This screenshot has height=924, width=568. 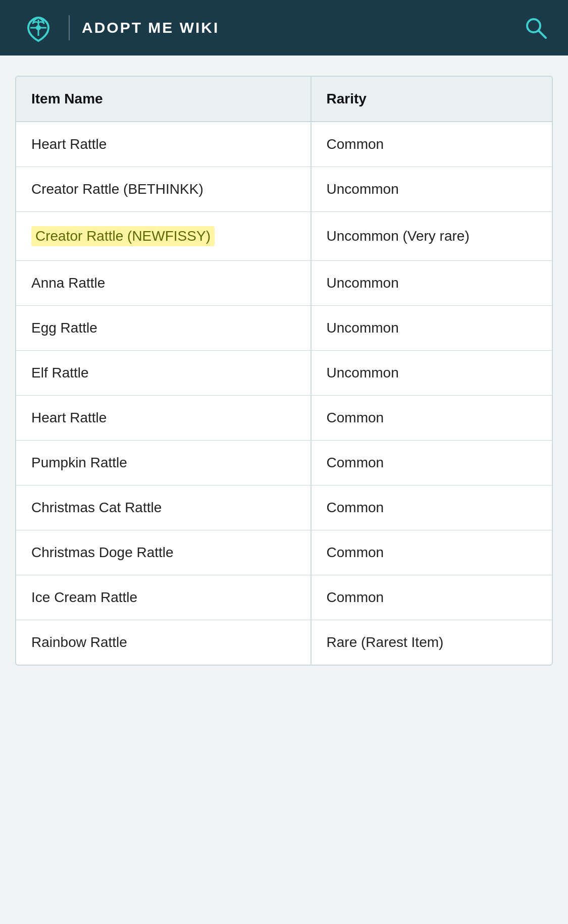 I want to click on app-header: ADOPT ME WIKI, so click(x=284, y=28).